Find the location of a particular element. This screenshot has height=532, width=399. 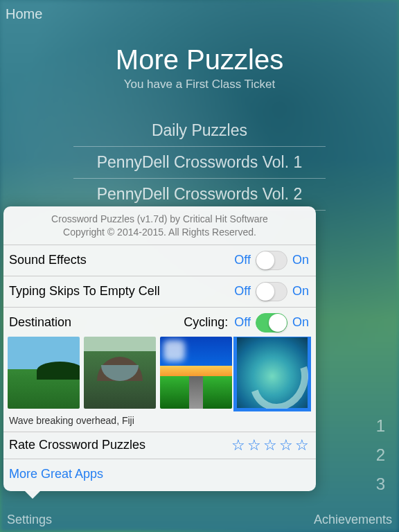

bg-number: 2 is located at coordinates (381, 455).